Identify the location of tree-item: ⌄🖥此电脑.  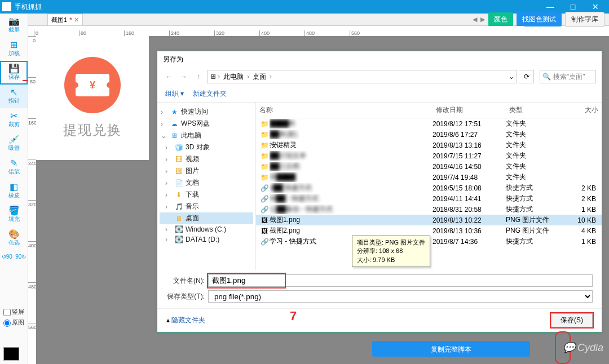
(206, 135).